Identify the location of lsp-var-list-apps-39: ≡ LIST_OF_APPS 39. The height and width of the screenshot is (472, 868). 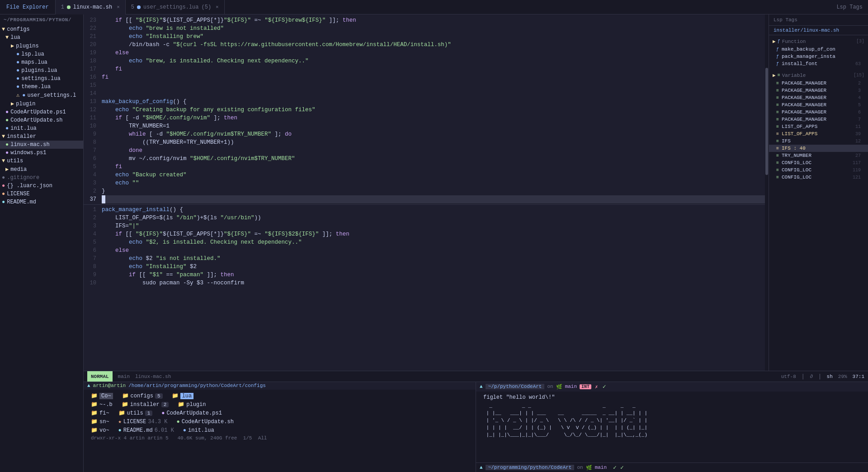
(818, 134).